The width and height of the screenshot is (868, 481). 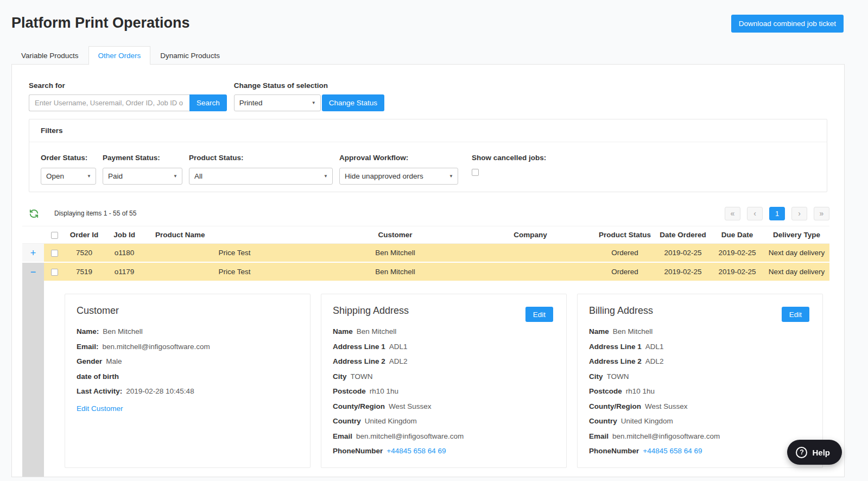 I want to click on field-value: 2019-02-28 10:45:48, so click(x=160, y=392).